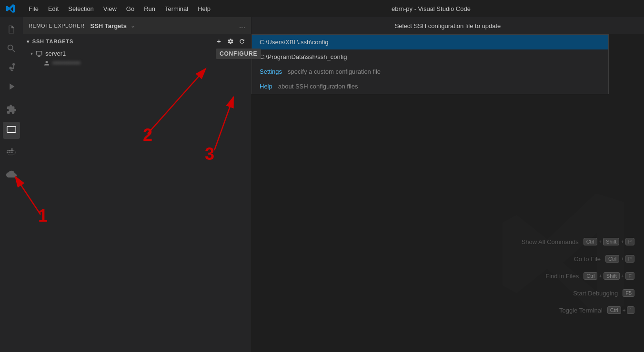 Image resolution: width=644 pixels, height=352 pixels. What do you see at coordinates (550, 242) in the screenshot?
I see `shortcut-show-commands-label: Show All Commands` at bounding box center [550, 242].